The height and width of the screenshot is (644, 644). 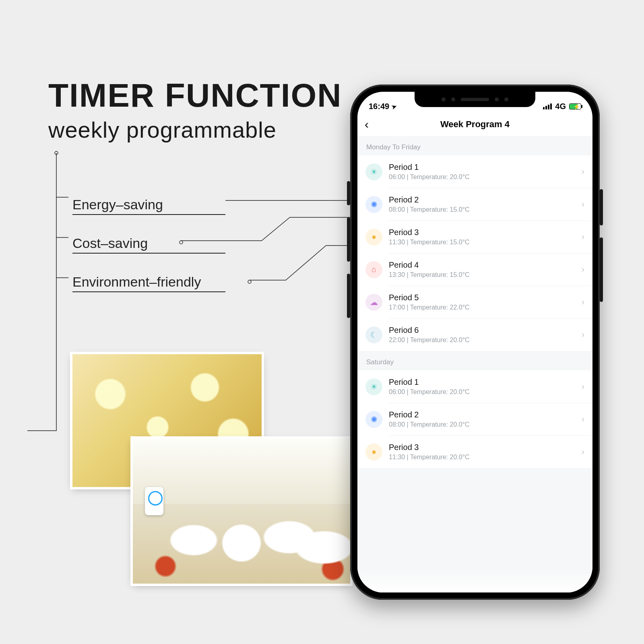 What do you see at coordinates (482, 210) in the screenshot?
I see `period-detail: 08:00 | Temperature: 15.0°C` at bounding box center [482, 210].